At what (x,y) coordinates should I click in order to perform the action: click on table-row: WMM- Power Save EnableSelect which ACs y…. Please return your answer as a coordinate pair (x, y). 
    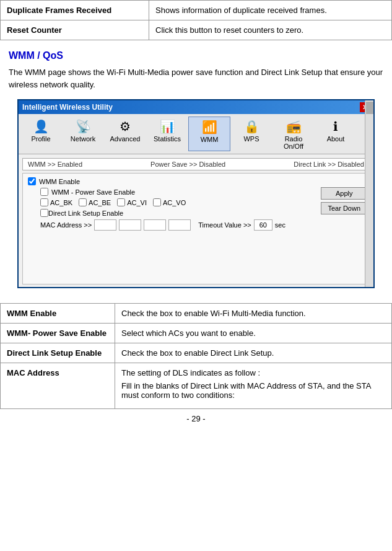
    Looking at the image, I should click on (196, 333).